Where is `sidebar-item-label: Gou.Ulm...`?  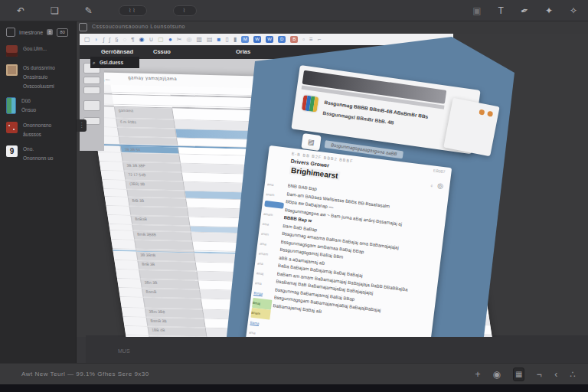 sidebar-item-label: Gou.Ulm... is located at coordinates (35, 49).